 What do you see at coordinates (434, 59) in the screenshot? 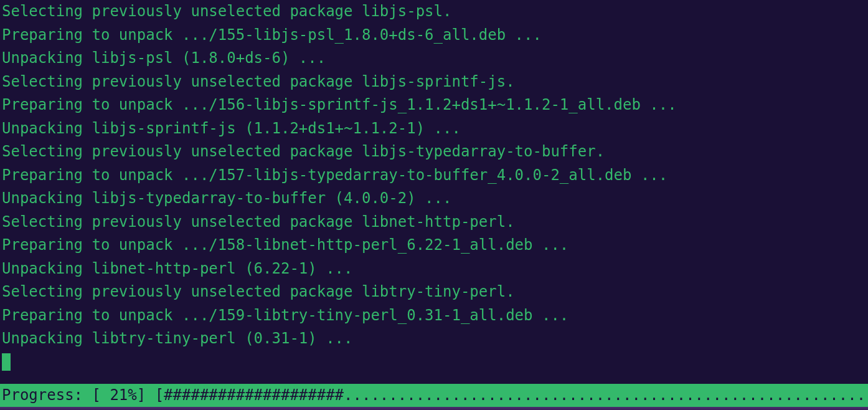
I see `terminal-line: Unpacking libjs-psl (1.8.0+ds-6) ...` at bounding box center [434, 59].